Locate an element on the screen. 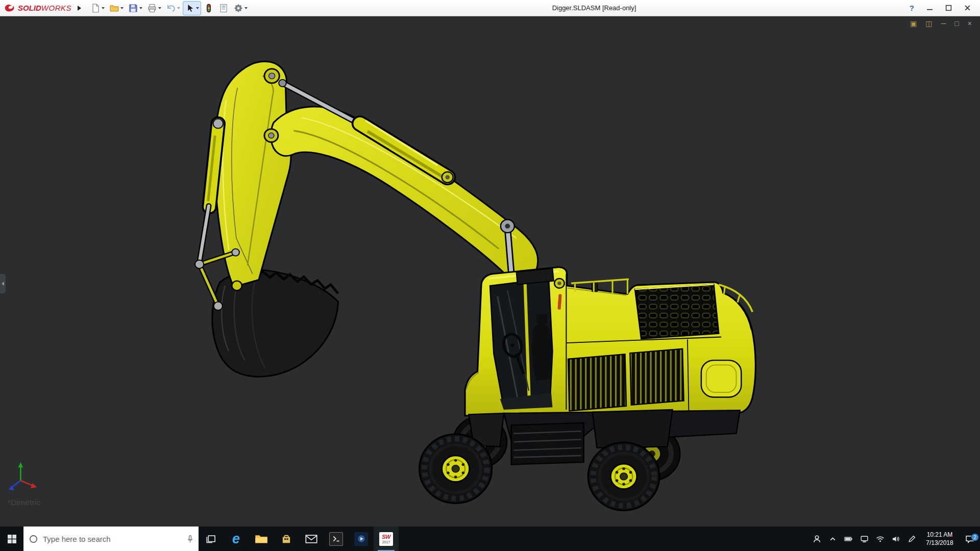 This screenshot has height=551, width=980. dassault-ds-icon is located at coordinates (10, 8).